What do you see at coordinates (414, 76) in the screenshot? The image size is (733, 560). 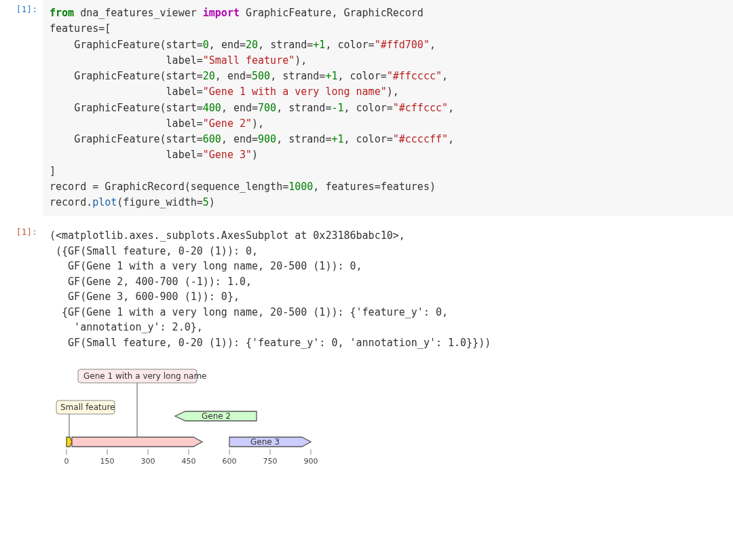 I see `str: "#ffcccc"` at bounding box center [414, 76].